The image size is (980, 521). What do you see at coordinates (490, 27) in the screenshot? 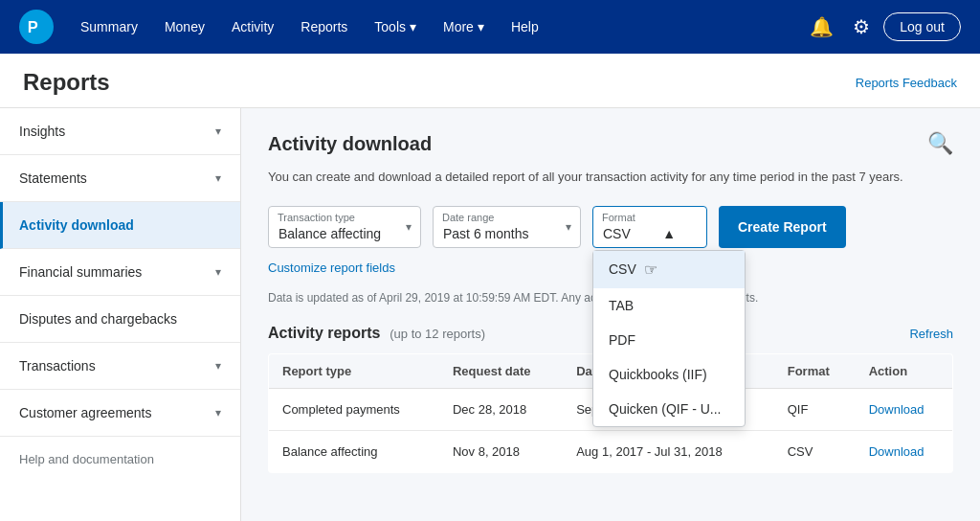
I see `top-navigation: P Summary Money Activity Reports Tools ▾…` at bounding box center [490, 27].